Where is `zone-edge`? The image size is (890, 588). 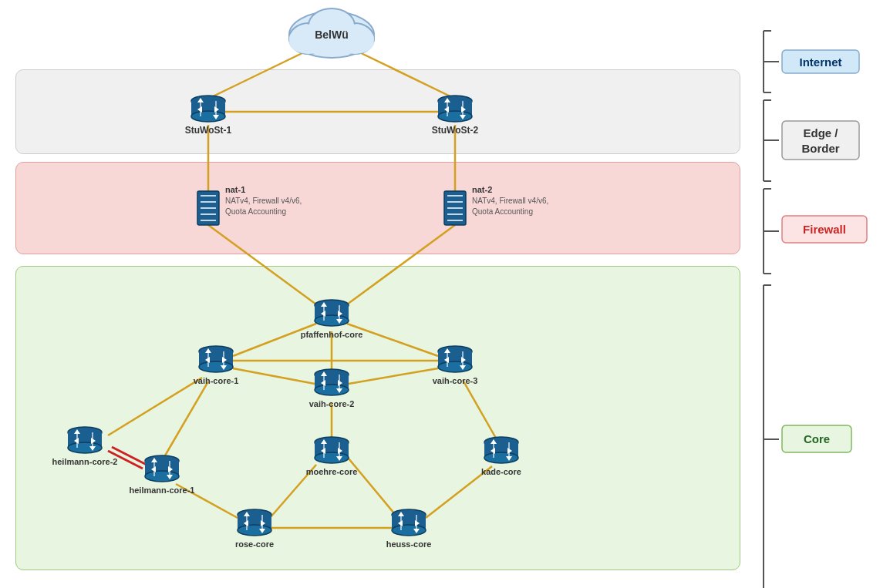 zone-edge is located at coordinates (378, 112).